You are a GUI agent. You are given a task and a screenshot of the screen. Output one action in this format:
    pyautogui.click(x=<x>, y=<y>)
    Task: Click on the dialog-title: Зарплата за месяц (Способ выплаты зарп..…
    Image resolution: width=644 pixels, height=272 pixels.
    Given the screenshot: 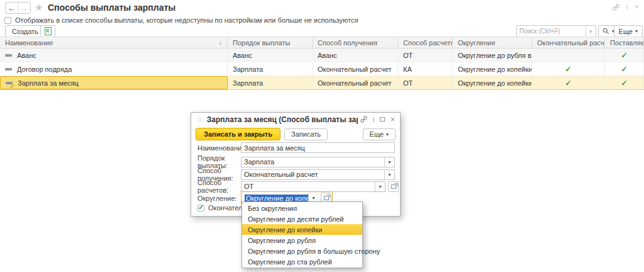 What is the action you would take?
    pyautogui.click(x=282, y=120)
    